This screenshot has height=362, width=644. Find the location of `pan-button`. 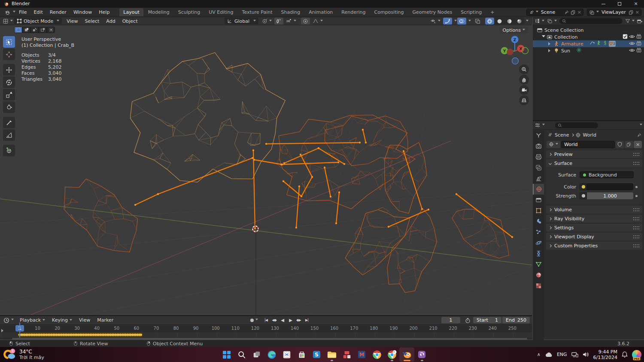

pan-button is located at coordinates (524, 80).